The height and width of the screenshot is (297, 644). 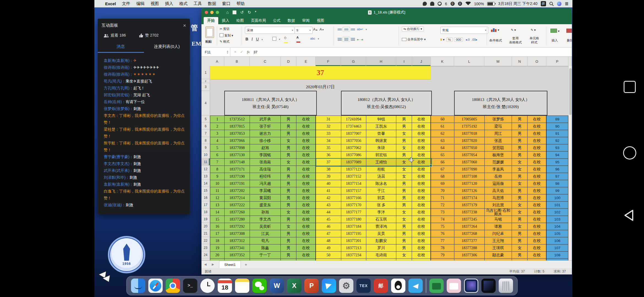 I want to click on table-row: 1118377202李晨曦男在校, so click(x=263, y=191).